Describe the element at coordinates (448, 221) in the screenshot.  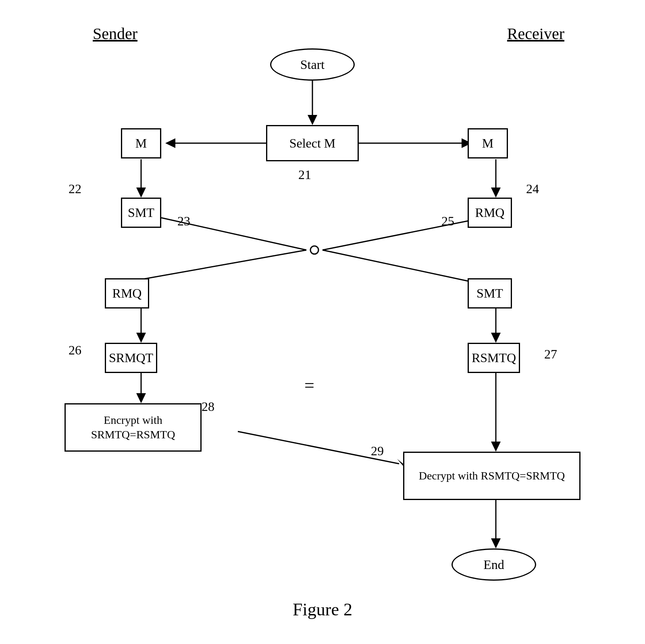
I see `label-25: 25` at that location.